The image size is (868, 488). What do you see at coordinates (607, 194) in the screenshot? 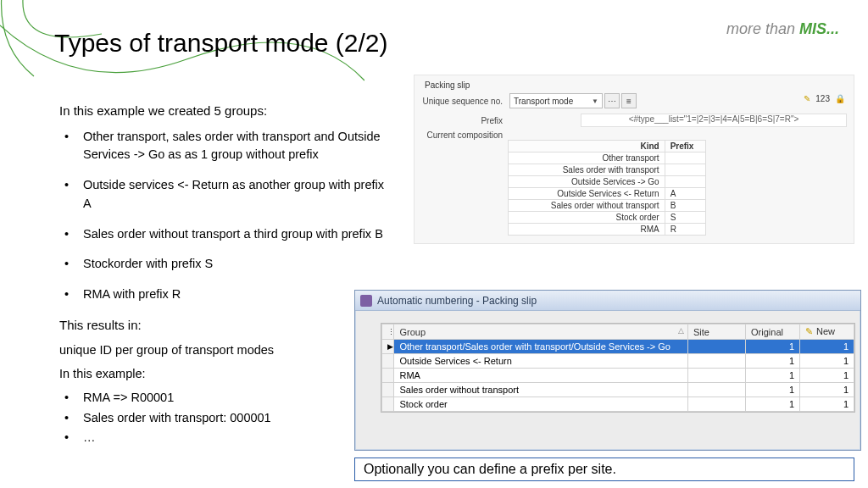
I see `kind-row: Outside Services <- ReturnA` at bounding box center [607, 194].